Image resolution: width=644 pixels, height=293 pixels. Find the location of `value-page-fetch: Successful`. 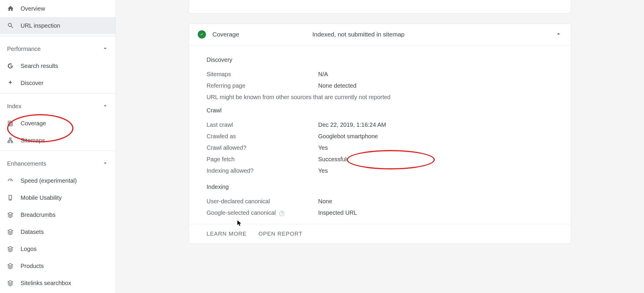

value-page-fetch: Successful is located at coordinates (333, 159).